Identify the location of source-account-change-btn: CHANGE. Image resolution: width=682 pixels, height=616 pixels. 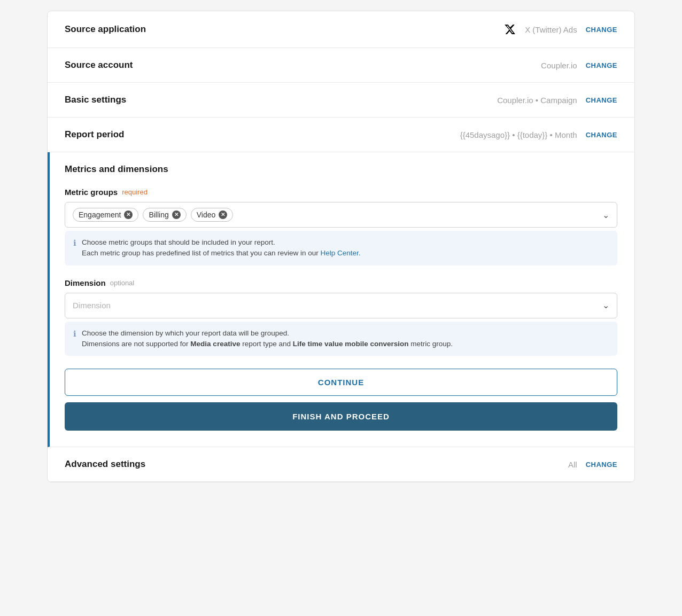
(602, 65).